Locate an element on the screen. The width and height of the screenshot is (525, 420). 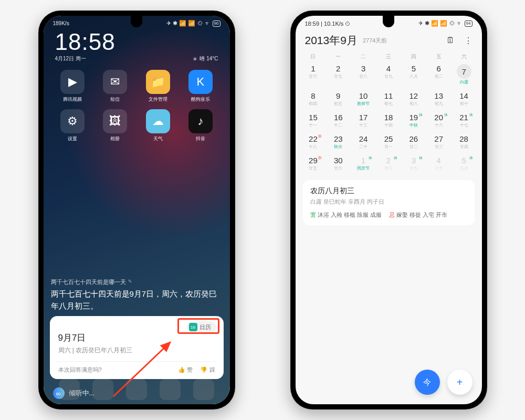
day-cell-9: 9初五 is located at coordinates (338, 99).